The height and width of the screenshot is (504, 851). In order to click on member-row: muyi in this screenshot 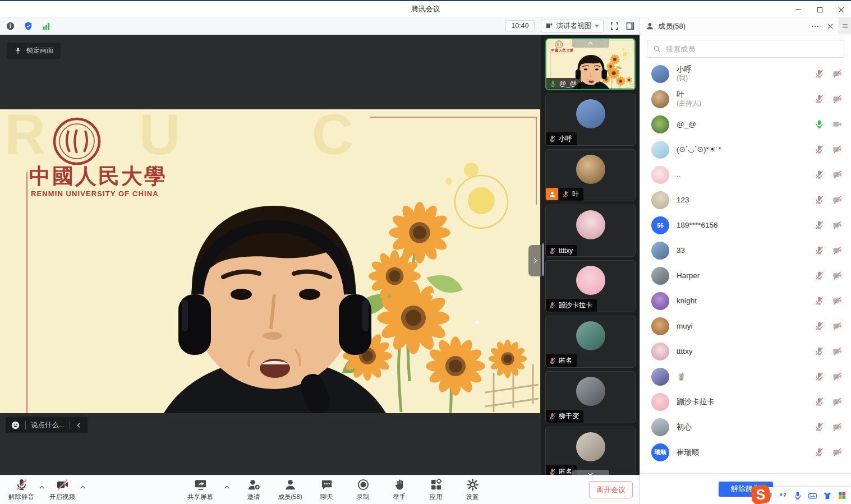, I will do `click(746, 326)`.